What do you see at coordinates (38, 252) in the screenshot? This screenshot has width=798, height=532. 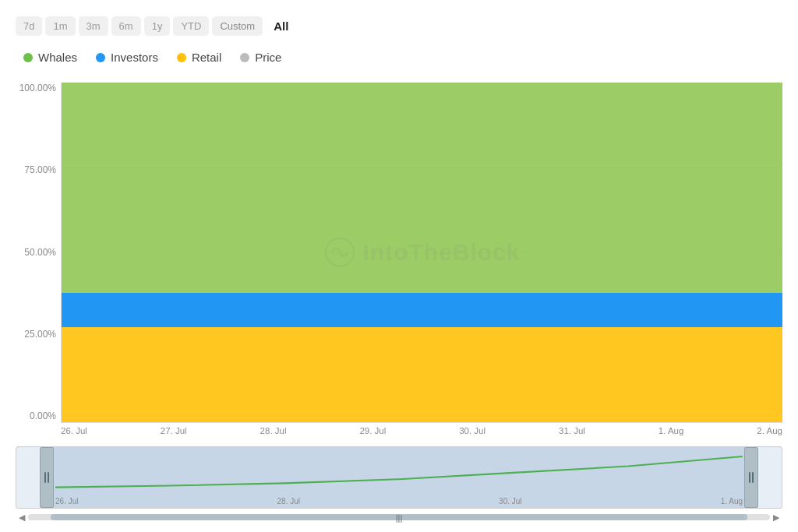 I see `y-axis-label: 50.00%` at bounding box center [38, 252].